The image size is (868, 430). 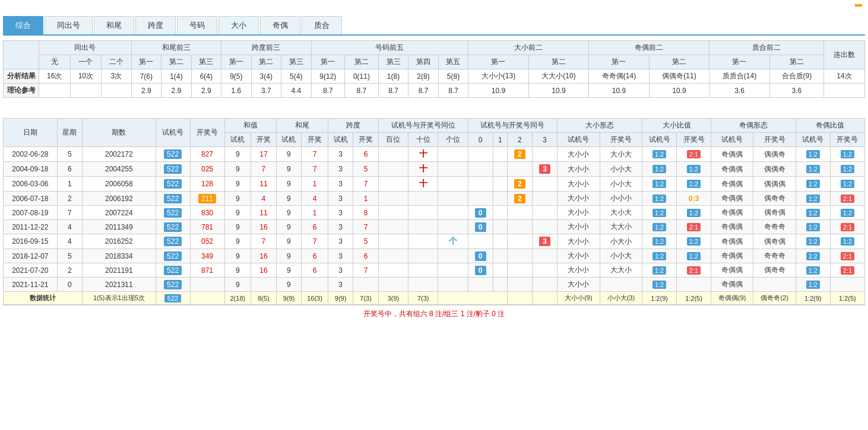 What do you see at coordinates (119, 256) in the screenshot?
I see `cell-period: 2018334` at bounding box center [119, 256].